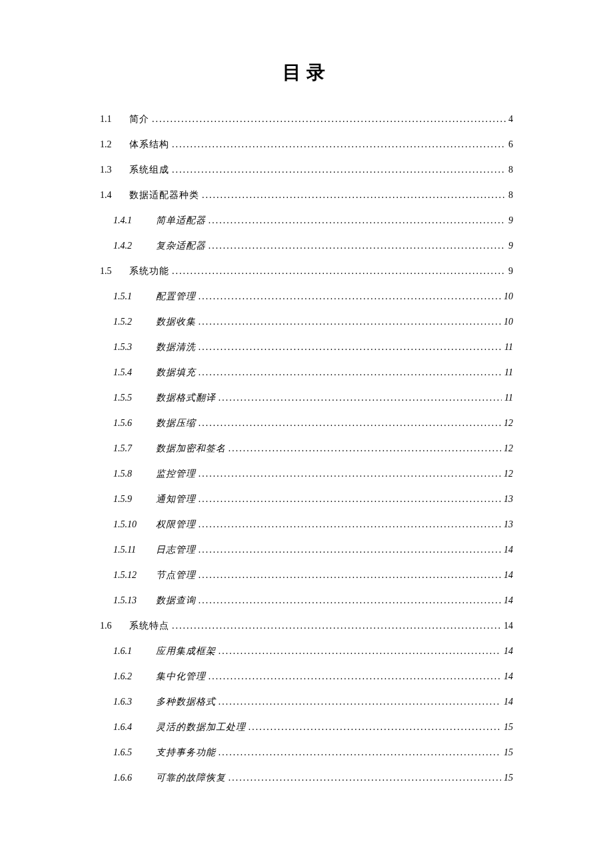 This screenshot has height=868, width=613. I want to click on toc-entry: 1.6.4灵活的数据加工处理15, so click(306, 727).